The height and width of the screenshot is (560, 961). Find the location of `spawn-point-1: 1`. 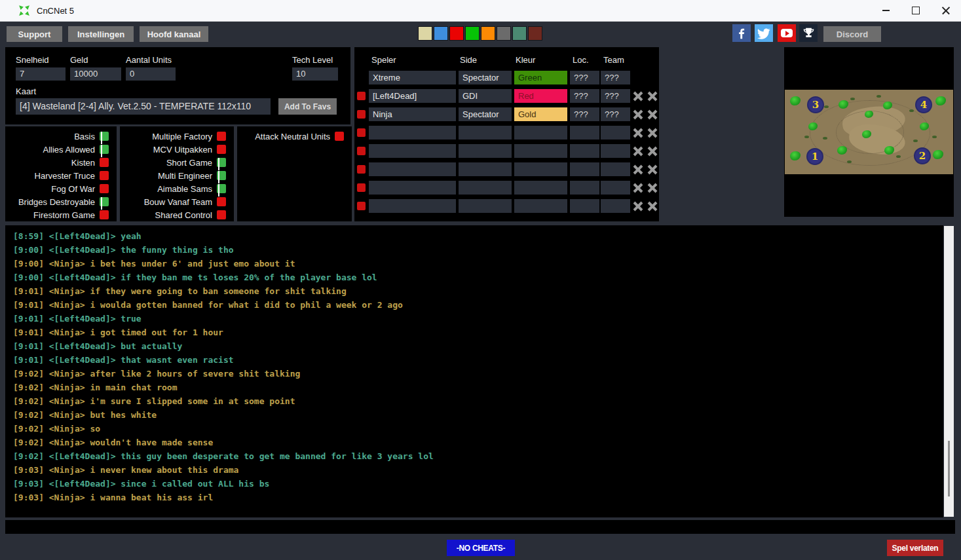

spawn-point-1: 1 is located at coordinates (815, 157).